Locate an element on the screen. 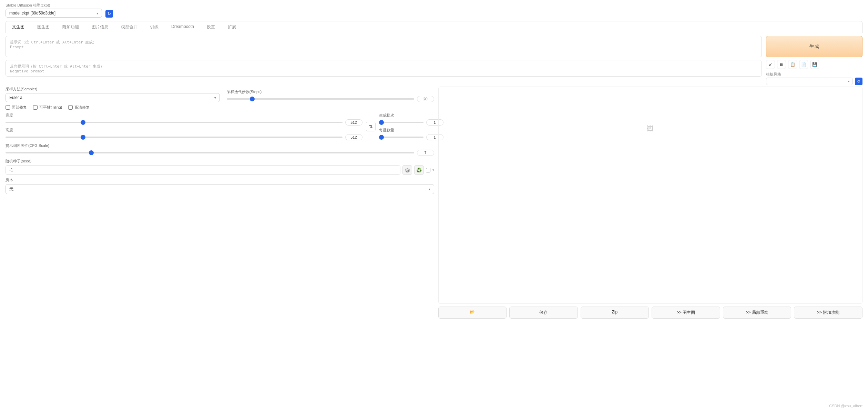  interrogate-button: ↙ is located at coordinates (770, 64).